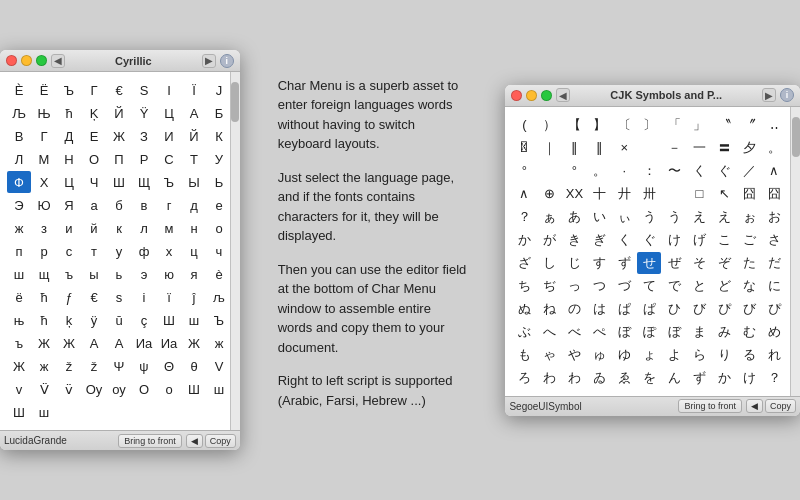 The height and width of the screenshot is (500, 800). Describe the element at coordinates (674, 217) in the screenshot. I see `char-cell: う` at that location.